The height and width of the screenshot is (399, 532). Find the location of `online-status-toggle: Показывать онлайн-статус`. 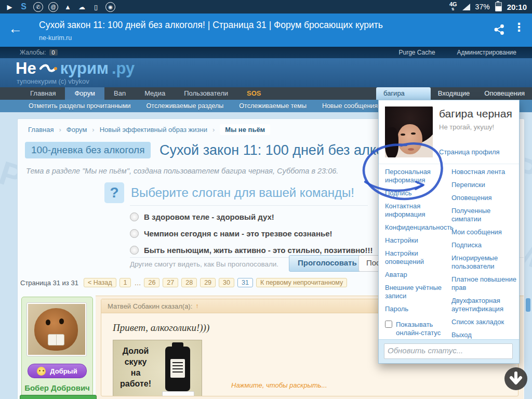

online-status-toggle: Показывать онлайн-статус is located at coordinates (417, 329).